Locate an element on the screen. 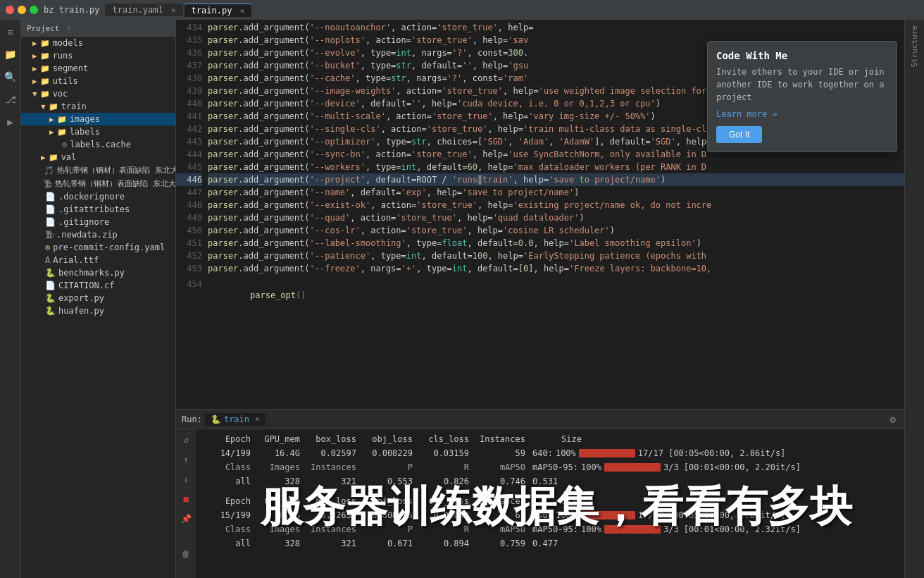 This screenshot has height=578, width=924. epoch-val-2: 15/199 is located at coordinates (230, 515).